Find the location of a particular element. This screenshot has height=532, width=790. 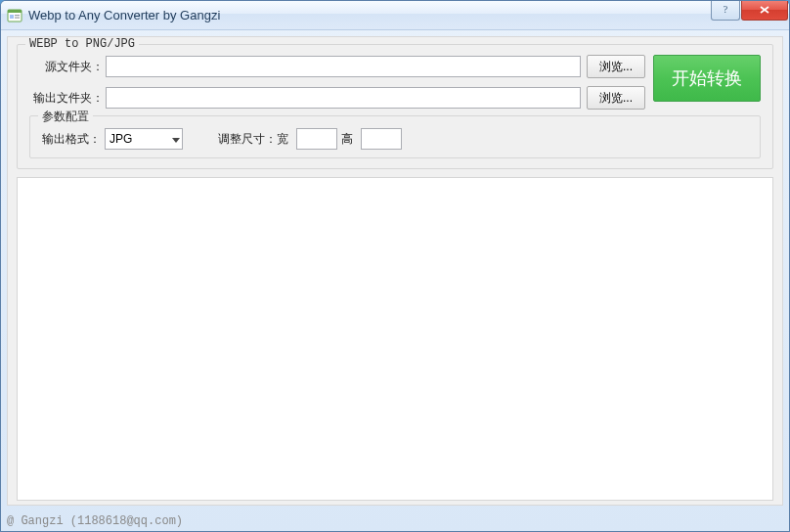

browse-source-button: 浏览... is located at coordinates (616, 66).